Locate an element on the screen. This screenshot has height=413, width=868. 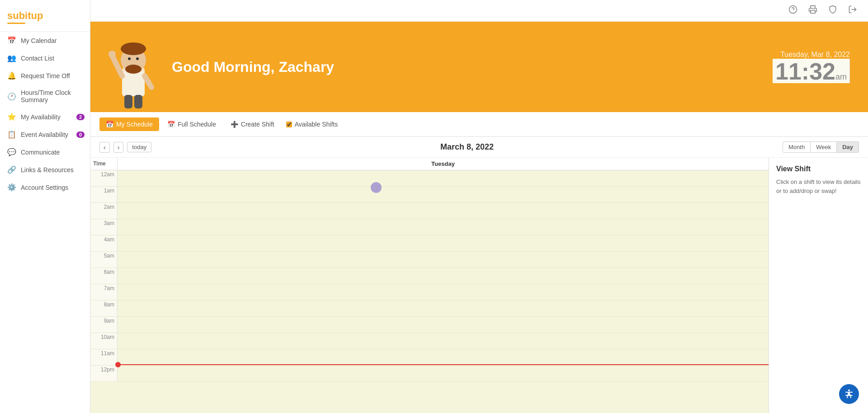
calendar-icon: 📅 is located at coordinates (12, 41).